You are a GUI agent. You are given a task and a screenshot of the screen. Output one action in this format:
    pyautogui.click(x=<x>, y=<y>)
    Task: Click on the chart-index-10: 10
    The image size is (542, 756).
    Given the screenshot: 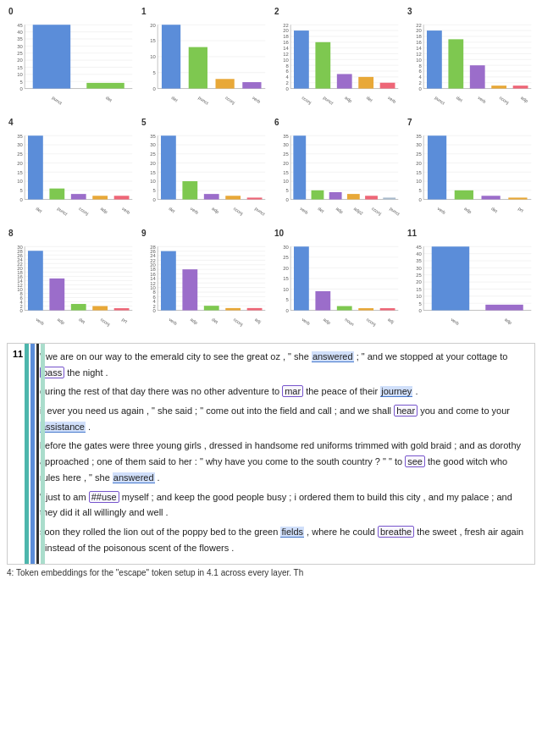 What is the action you would take?
    pyautogui.click(x=279, y=234)
    